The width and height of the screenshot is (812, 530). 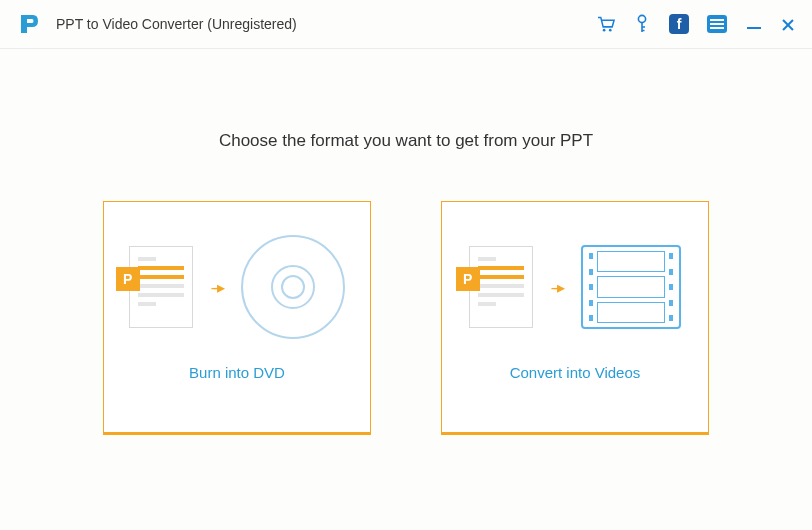 I want to click on window-title: PPT to Video Converter (Unregistered), so click(x=176, y=24).